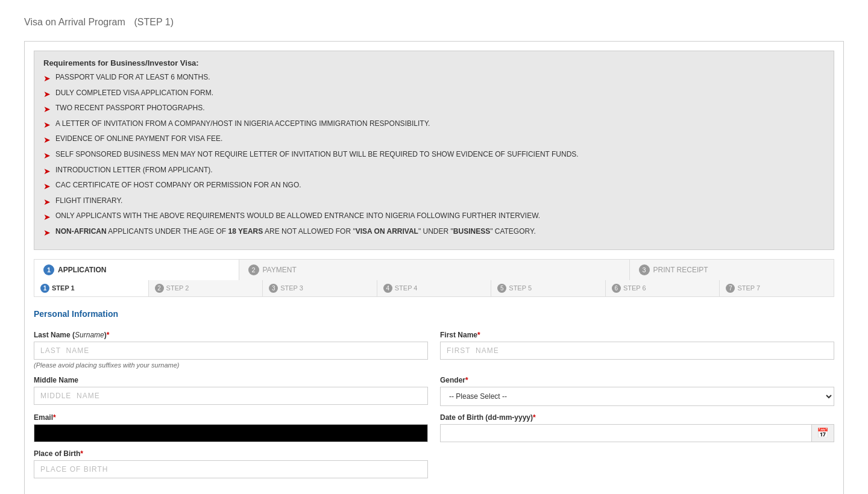 Image resolution: width=868 pixels, height=494 pixels. What do you see at coordinates (231, 469) in the screenshot?
I see `place-of-birth-input` at bounding box center [231, 469].